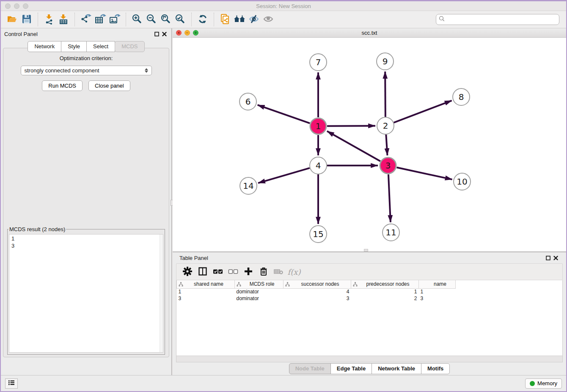 Image resolution: width=567 pixels, height=392 pixels. I want to click on deselect-all-button, so click(233, 272).